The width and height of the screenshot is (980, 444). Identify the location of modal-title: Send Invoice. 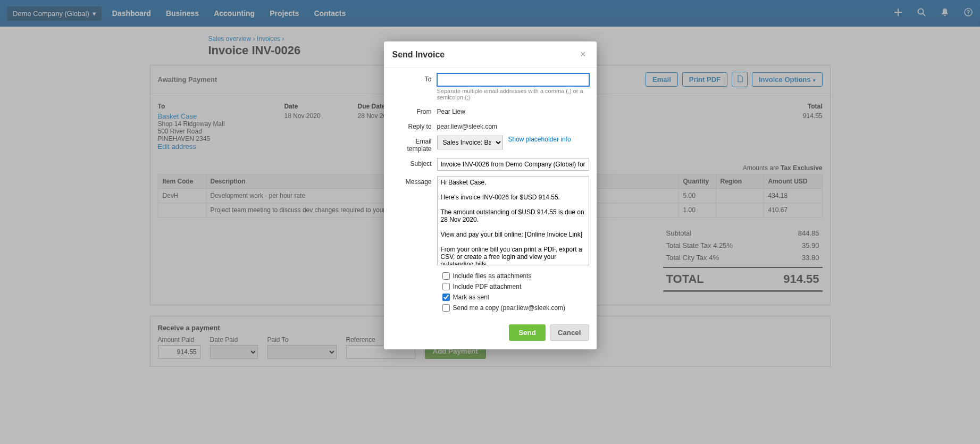
(419, 55).